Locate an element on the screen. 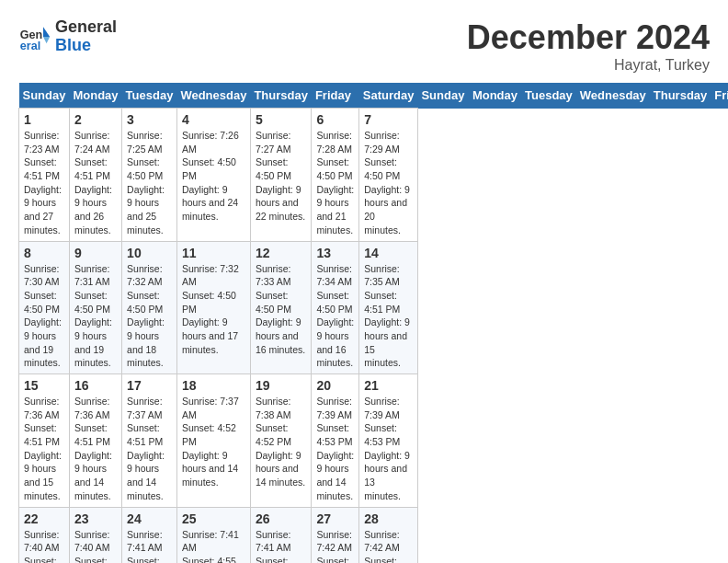 The image size is (728, 563). calendar-cell: 17 Sunrise: 7:37 AM Sunset: 4:51 PM Dayl… is located at coordinates (150, 442).